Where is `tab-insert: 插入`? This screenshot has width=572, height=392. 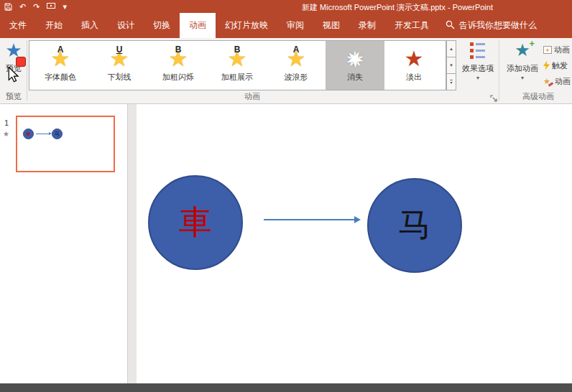
tab-insert: 插入 is located at coordinates (90, 26).